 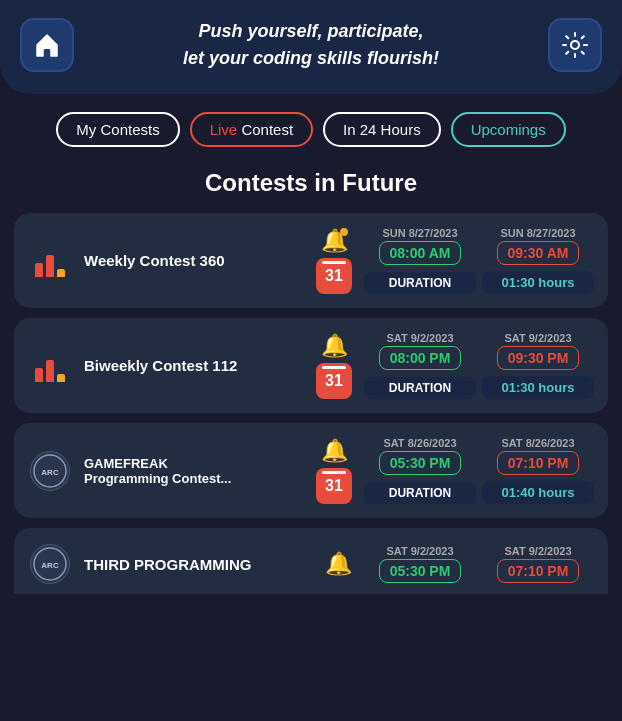 I want to click on arcader-svg: ARC, so click(x=50, y=471).